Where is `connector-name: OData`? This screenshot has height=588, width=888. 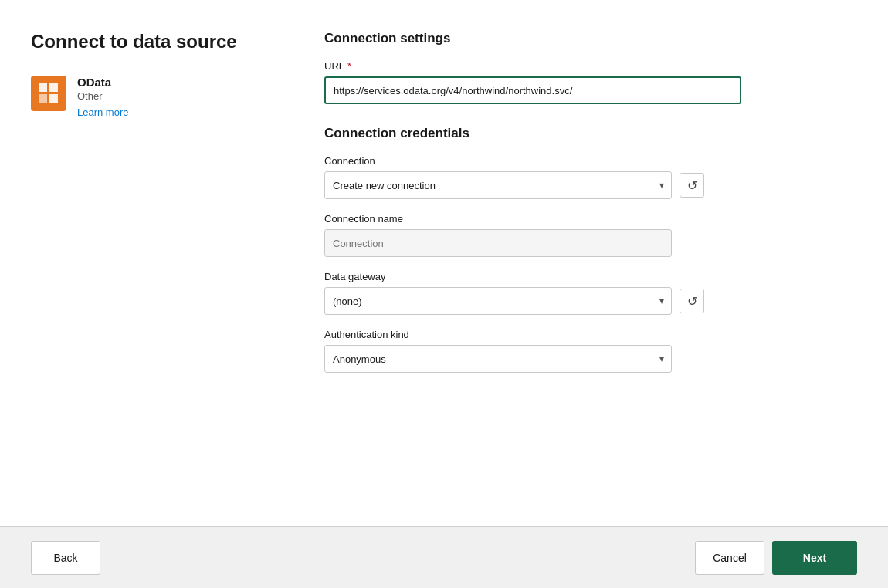
connector-name: OData is located at coordinates (103, 82).